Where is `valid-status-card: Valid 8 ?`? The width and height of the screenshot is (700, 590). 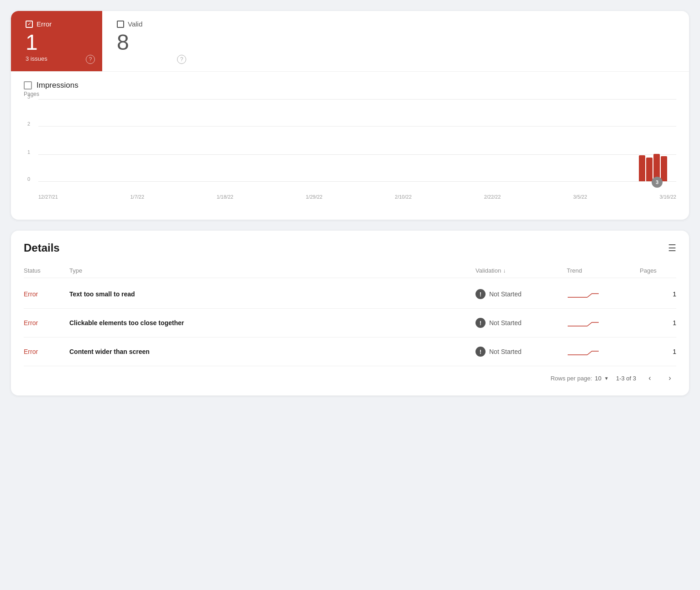 valid-status-card: Valid 8 ? is located at coordinates (148, 41).